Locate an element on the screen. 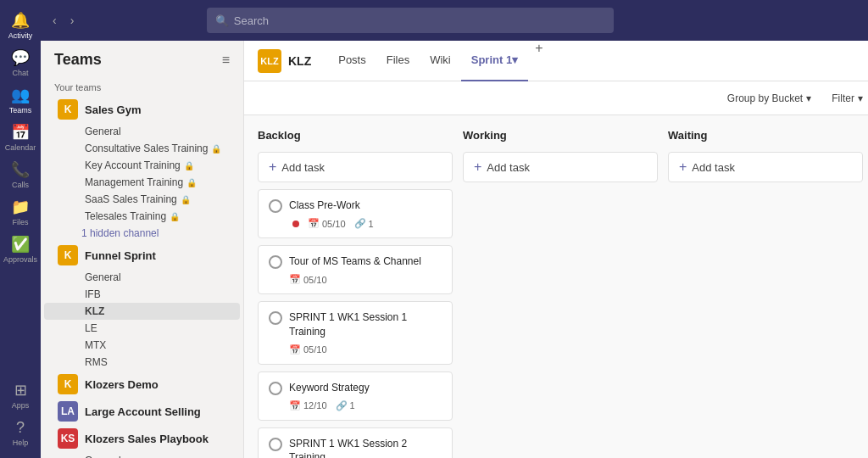 This screenshot has height=458, width=868. files-icon: 📁 is located at coordinates (20, 207).